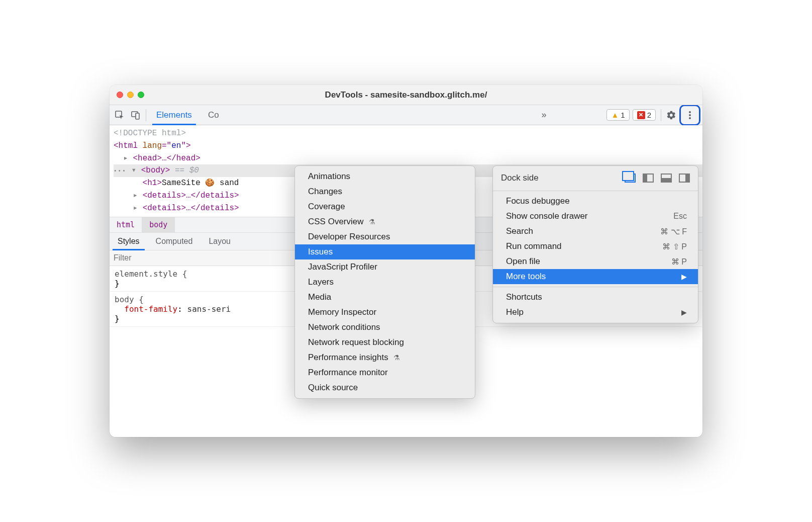  What do you see at coordinates (174, 115) in the screenshot?
I see `tab-elements: Elements` at bounding box center [174, 115].